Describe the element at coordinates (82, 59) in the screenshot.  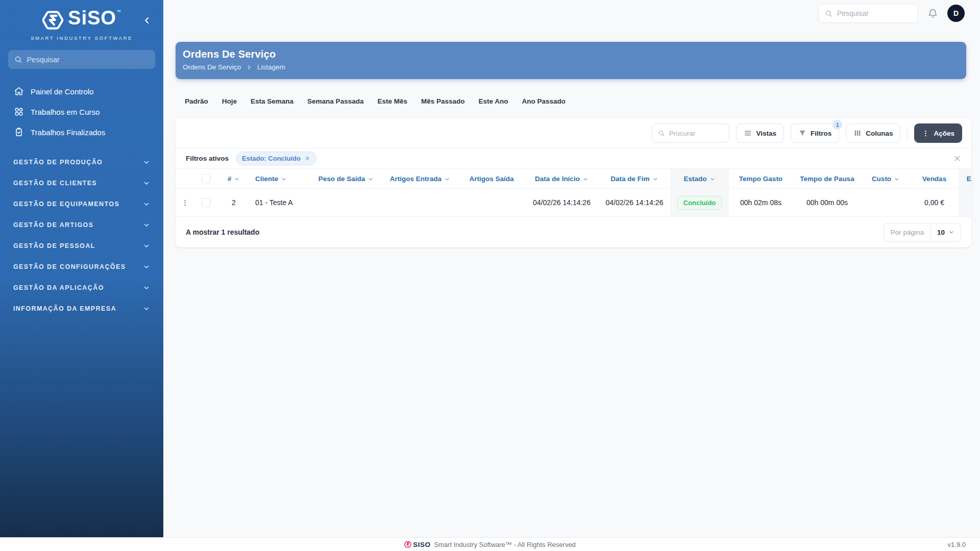
I see `sidebar-search` at that location.